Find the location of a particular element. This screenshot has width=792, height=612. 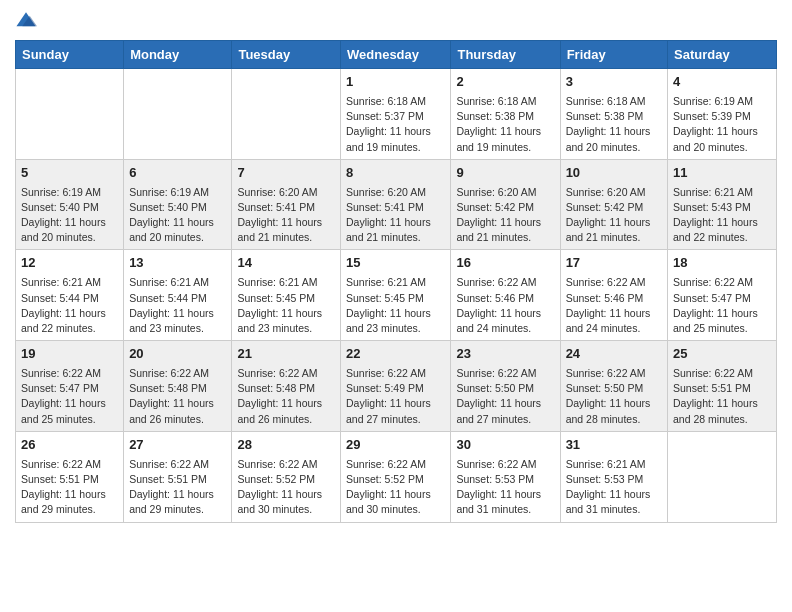

calendar-cell: 17Sunrise: 6:22 AMSunset: 5:46 PMDayligh… is located at coordinates (614, 296).